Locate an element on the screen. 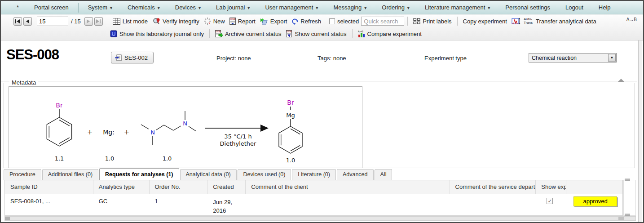  table-row: SES-008-01, ... GC 1 Jun 29, 2016 ✓ appr… is located at coordinates (313, 205).